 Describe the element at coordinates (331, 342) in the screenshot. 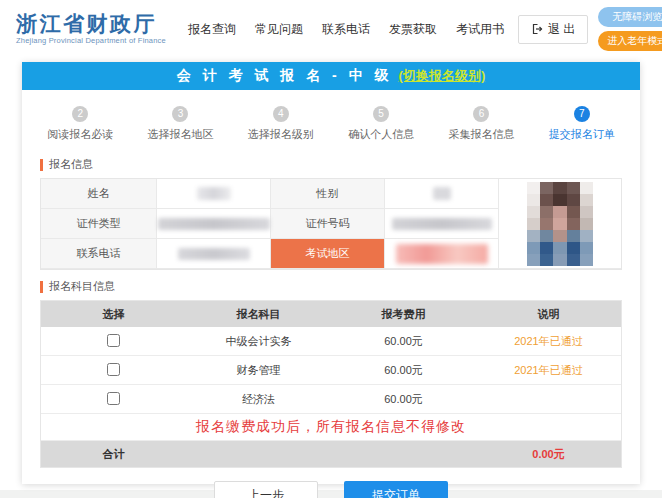

I see `table-row: 中级会计实务 60.00元 2021年已通过` at that location.